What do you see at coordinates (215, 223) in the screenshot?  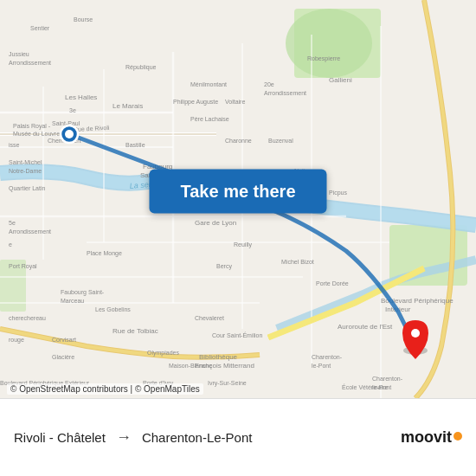 I see `svg-text: Gare de Lyon` at bounding box center [215, 223].